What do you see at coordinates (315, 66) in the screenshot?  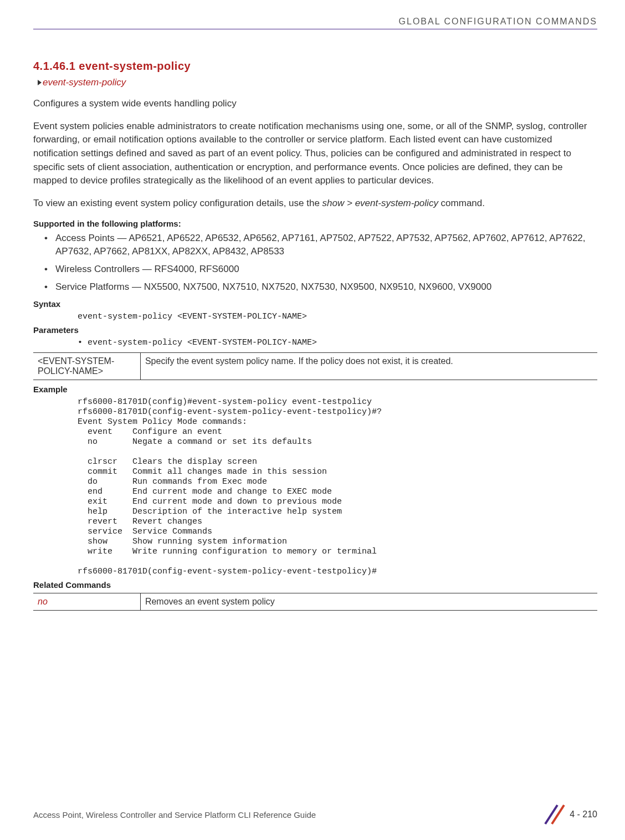 I see `section-title: 4.1.46.1 event-system-policy` at bounding box center [315, 66].